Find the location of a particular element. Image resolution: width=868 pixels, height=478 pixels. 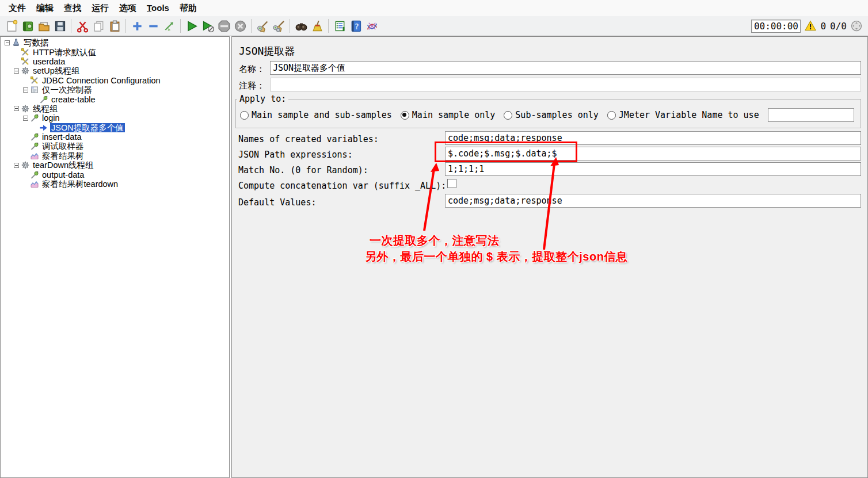

expand-all-button is located at coordinates (137, 26).